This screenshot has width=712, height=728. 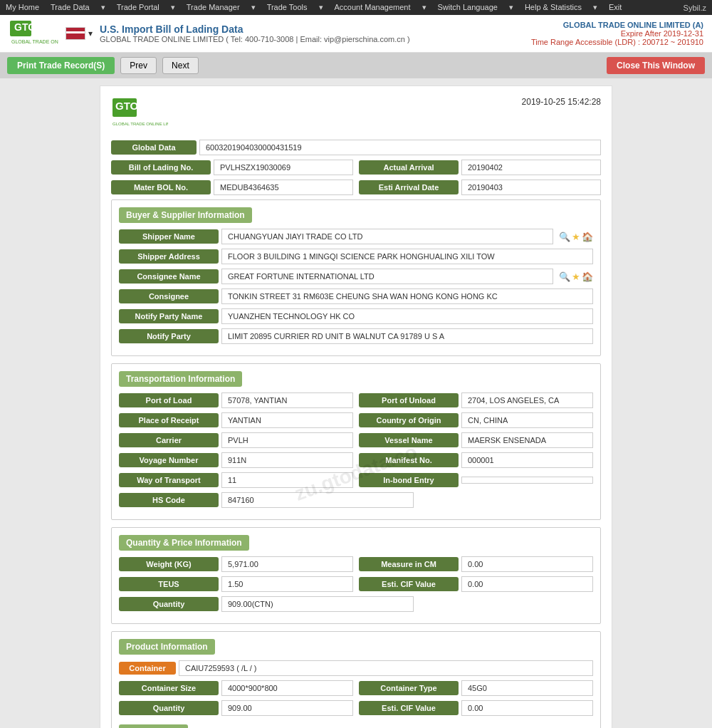 I want to click on time-range: Time Range Accessible (LDR) : 200712 ~ 2…, so click(x=617, y=42).